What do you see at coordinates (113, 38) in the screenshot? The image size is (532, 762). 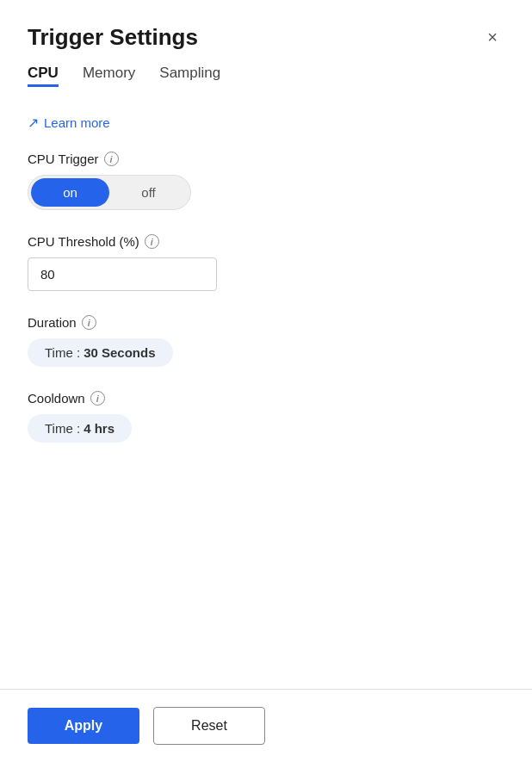 I see `dialog-title: Trigger Settings` at bounding box center [113, 38].